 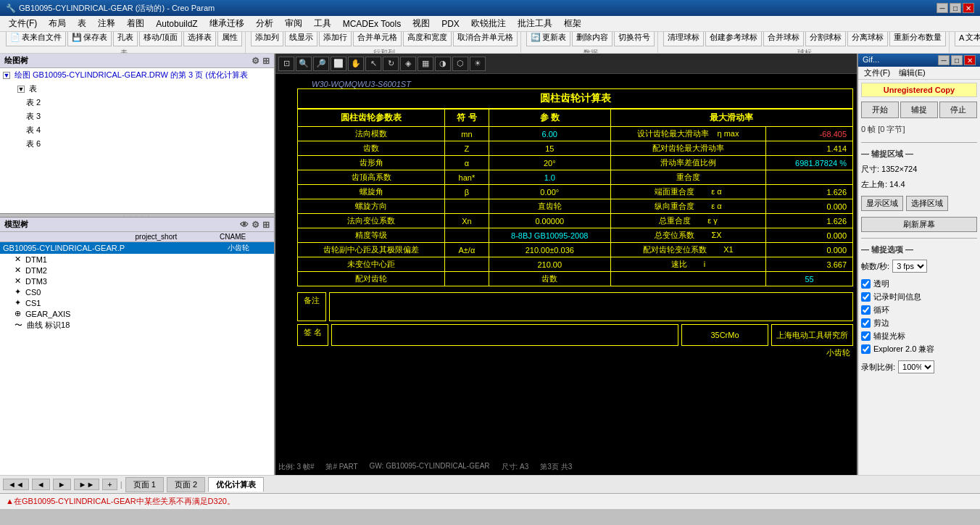 What do you see at coordinates (186, 484) in the screenshot?
I see `page-tab-2: 页面 2` at bounding box center [186, 484].